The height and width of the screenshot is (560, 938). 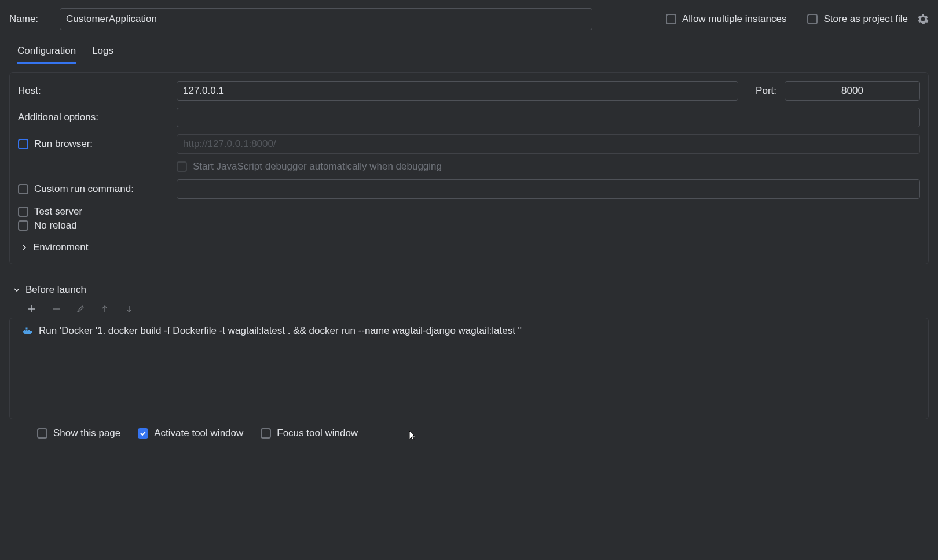 What do you see at coordinates (56, 290) in the screenshot?
I see `before-launch-title: Before launch` at bounding box center [56, 290].